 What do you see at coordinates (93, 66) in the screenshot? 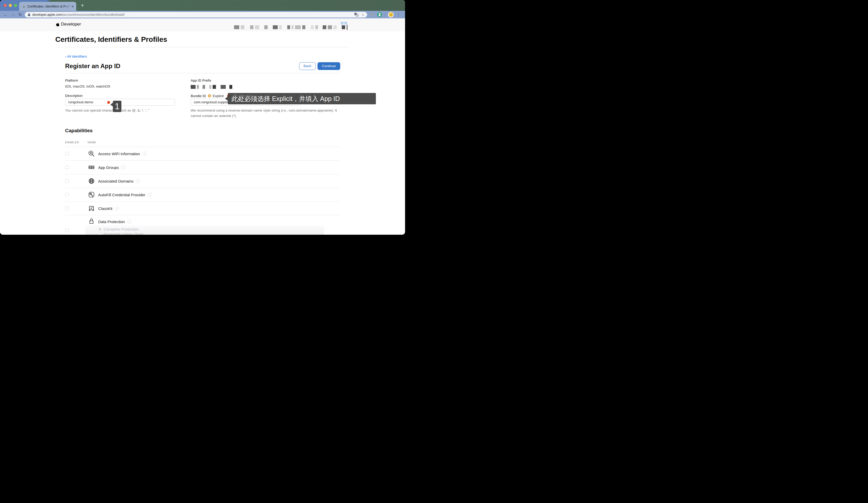
I see `form-heading: Register an App ID` at bounding box center [93, 66].